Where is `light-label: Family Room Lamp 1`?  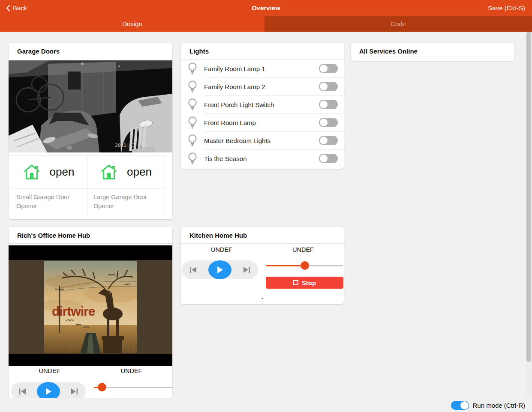 light-label: Family Room Lamp 1 is located at coordinates (261, 69).